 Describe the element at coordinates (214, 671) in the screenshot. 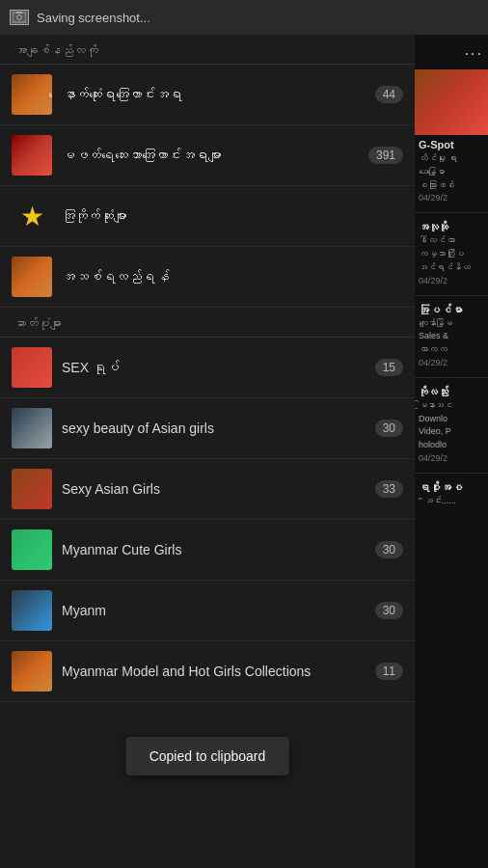

I see `item-label: Myanmar Model and Hot Girls Collections` at that location.